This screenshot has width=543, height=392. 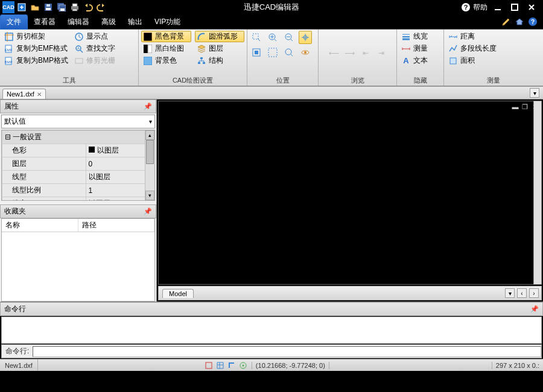 What do you see at coordinates (287, 352) in the screenshot?
I see `command-input` at bounding box center [287, 352].